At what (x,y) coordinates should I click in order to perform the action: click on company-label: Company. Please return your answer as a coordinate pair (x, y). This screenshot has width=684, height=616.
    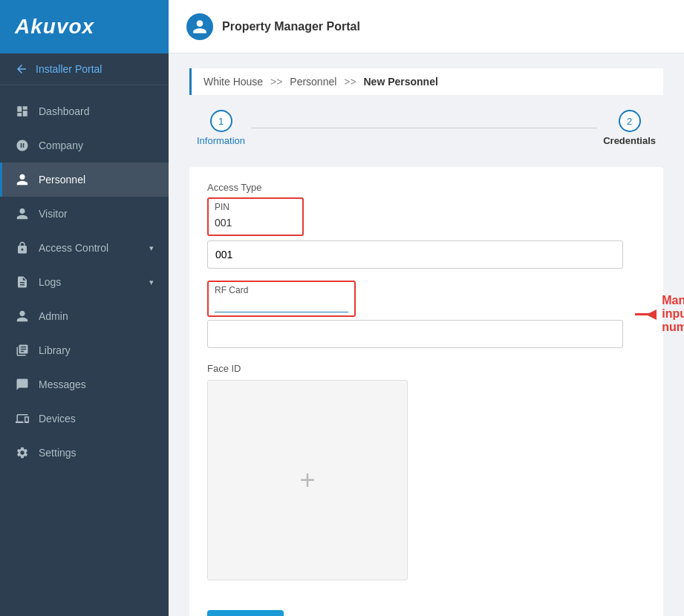
    Looking at the image, I should click on (61, 145).